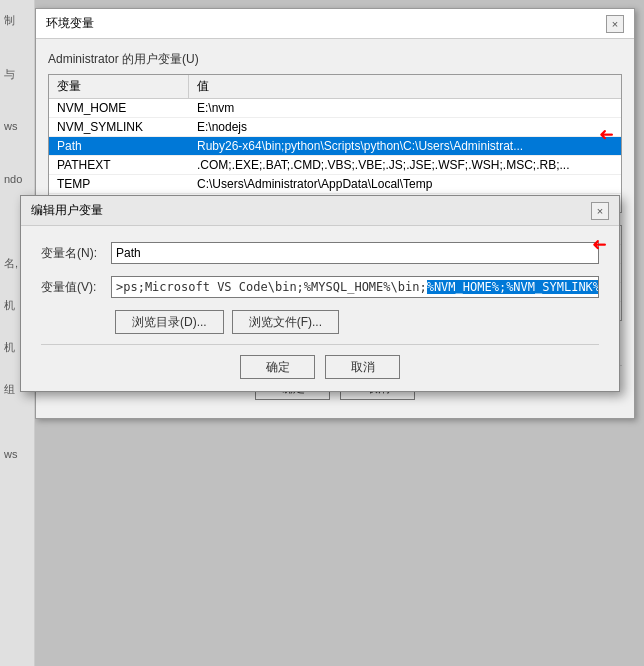 The image size is (644, 666). What do you see at coordinates (335, 166) in the screenshot?
I see `user-row-pathext: PATHEXT .COM;.EXE;.BAT;.CMD;.VBS;.VBE;.J…` at bounding box center [335, 166].